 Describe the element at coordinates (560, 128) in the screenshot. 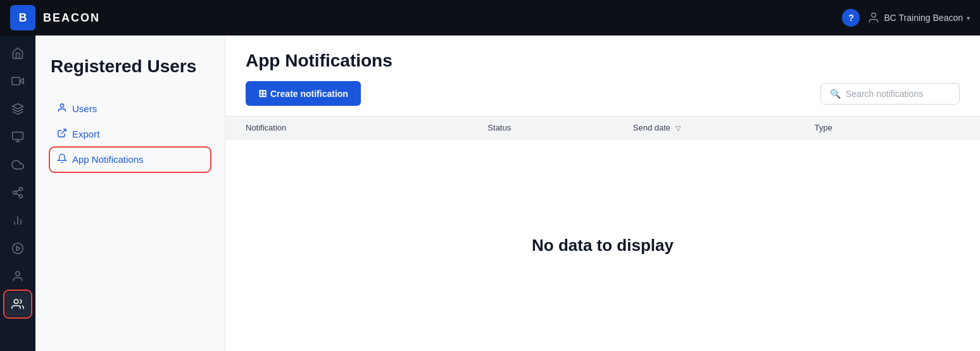

I see `col-status: Status` at that location.